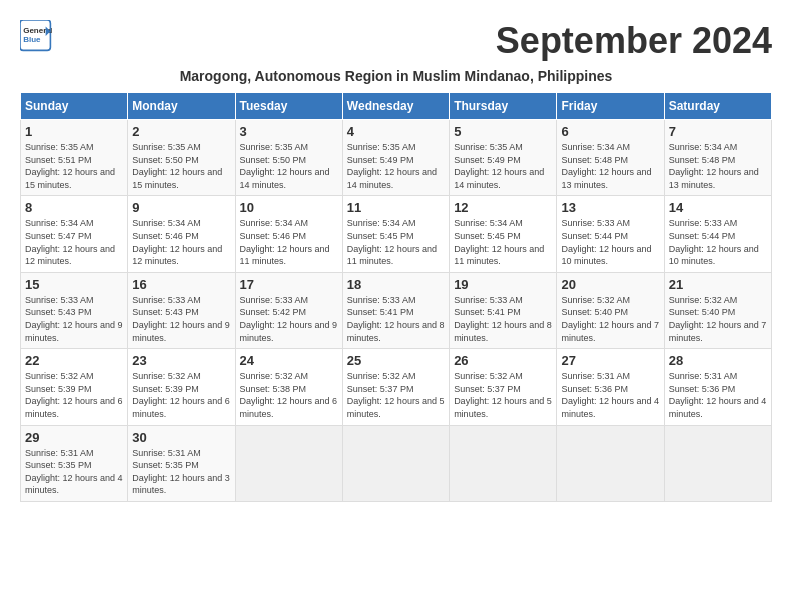  I want to click on day-number: 22, so click(74, 360).